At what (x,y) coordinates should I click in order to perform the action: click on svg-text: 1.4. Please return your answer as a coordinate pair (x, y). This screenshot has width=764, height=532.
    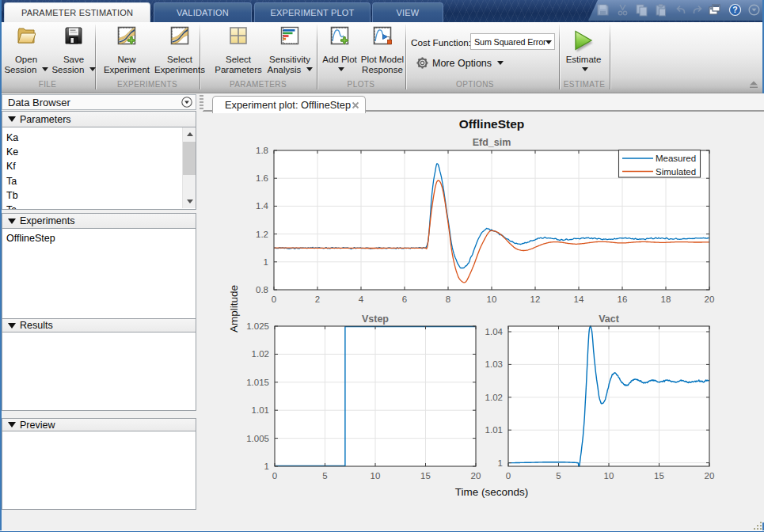
    Looking at the image, I should click on (263, 206).